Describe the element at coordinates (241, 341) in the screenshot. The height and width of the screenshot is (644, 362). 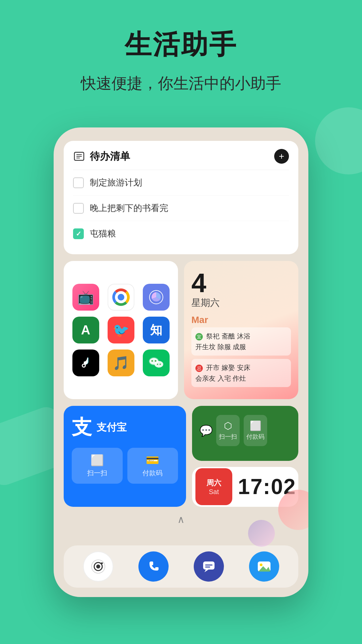
I see `calendar-good-section: 宜 祭祀 斋醮 沐浴开生坟 除服 成服` at that location.